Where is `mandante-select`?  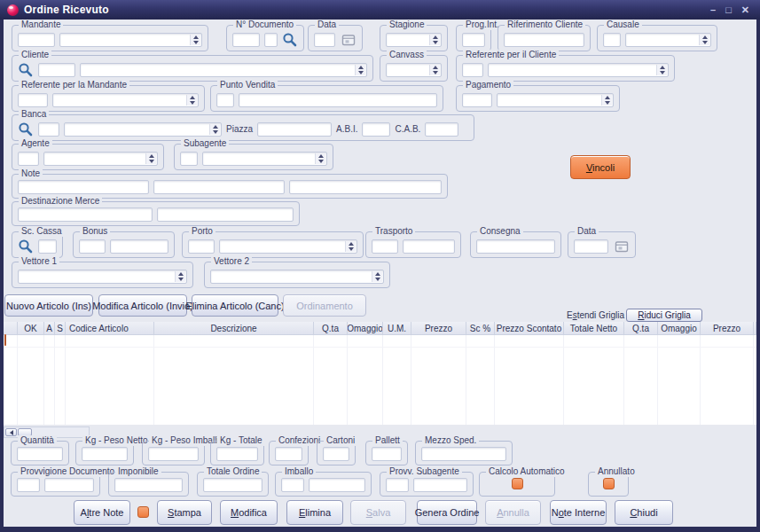 mandante-select is located at coordinates (131, 40).